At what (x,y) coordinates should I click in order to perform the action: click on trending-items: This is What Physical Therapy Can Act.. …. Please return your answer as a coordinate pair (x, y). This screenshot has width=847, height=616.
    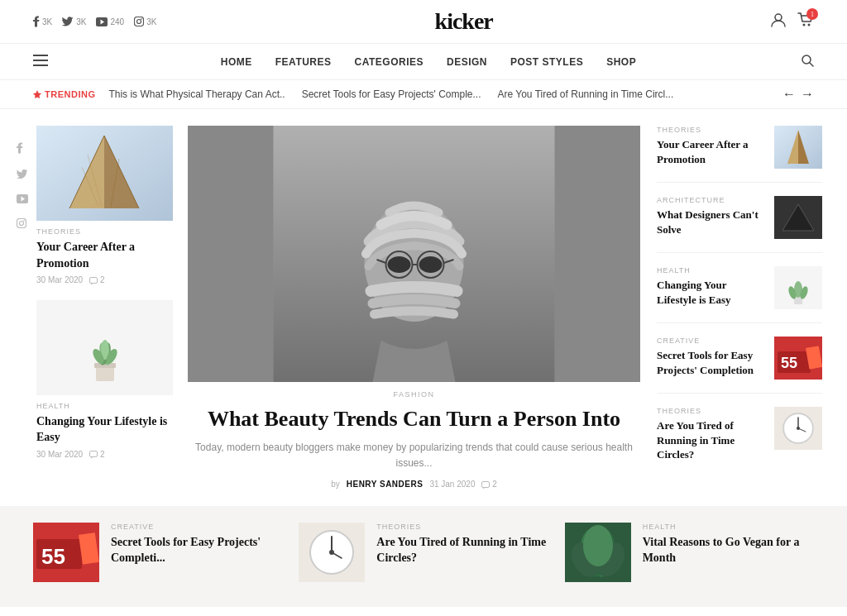
    Looking at the image, I should click on (438, 94).